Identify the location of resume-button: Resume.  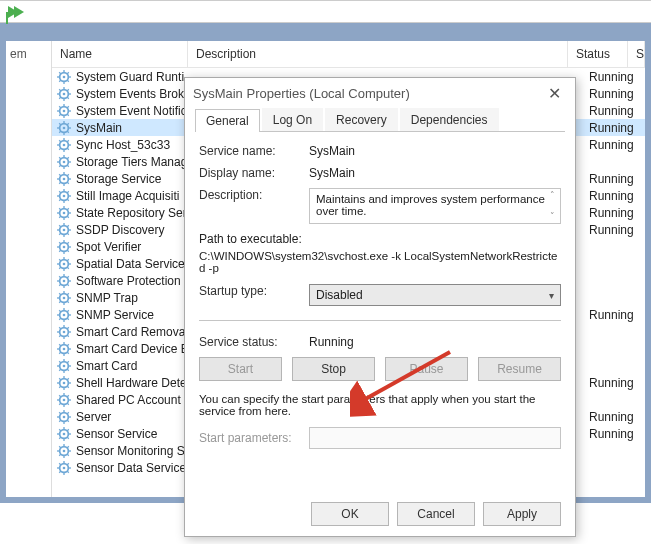
(520, 369).